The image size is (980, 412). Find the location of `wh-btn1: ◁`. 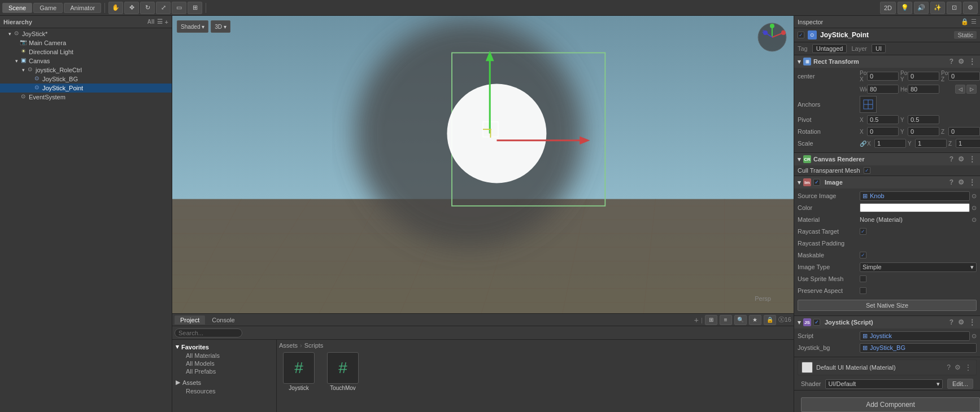

wh-btn1: ◁ is located at coordinates (960, 89).